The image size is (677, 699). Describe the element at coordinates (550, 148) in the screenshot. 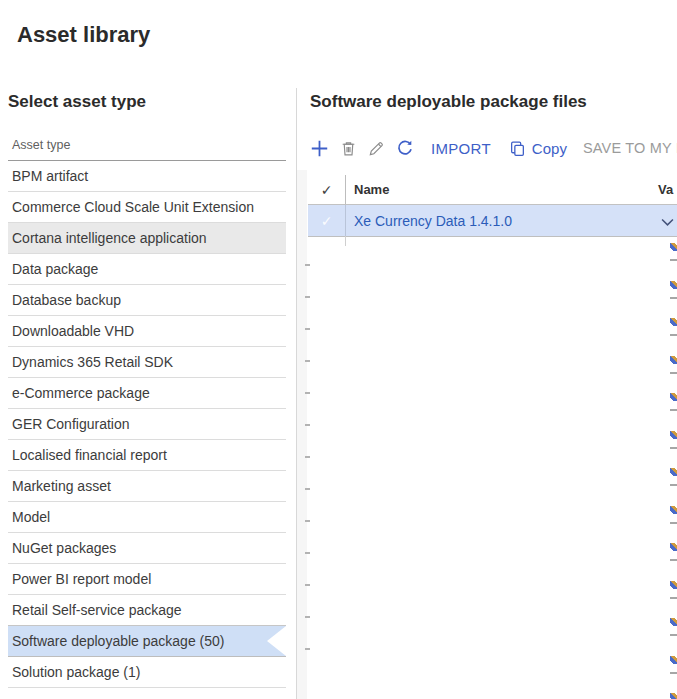

I see `copy-button-label: Copy` at that location.